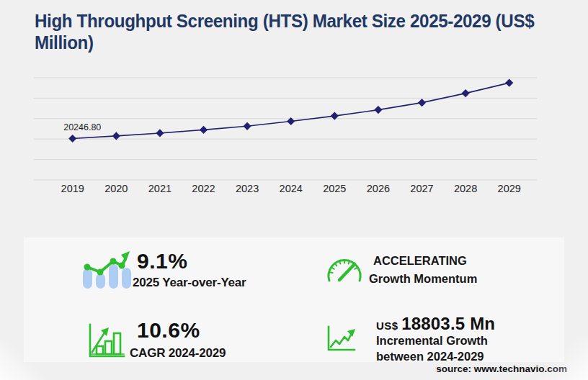 This screenshot has width=588, height=380. Describe the element at coordinates (430, 357) in the screenshot. I see `incremental-line2: between 2024-2029` at that location.